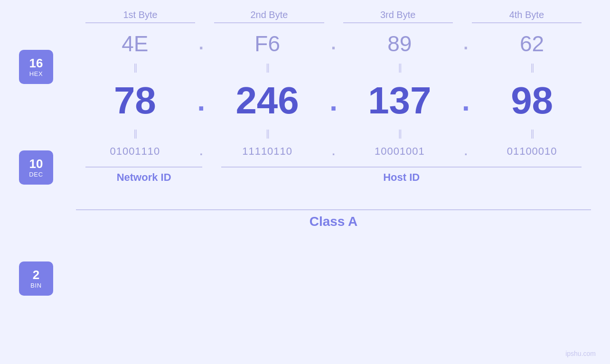 Image resolution: width=610 pixels, height=364 pixels. Describe the element at coordinates (36, 74) in the screenshot. I see `hex-badge-label: HEX` at that location.